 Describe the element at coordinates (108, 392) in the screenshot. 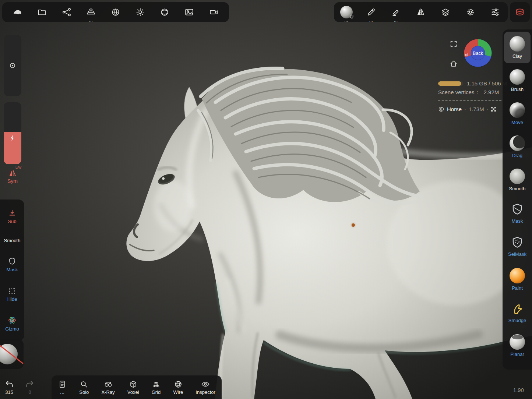

I see `xray-label: X-Ray` at that location.